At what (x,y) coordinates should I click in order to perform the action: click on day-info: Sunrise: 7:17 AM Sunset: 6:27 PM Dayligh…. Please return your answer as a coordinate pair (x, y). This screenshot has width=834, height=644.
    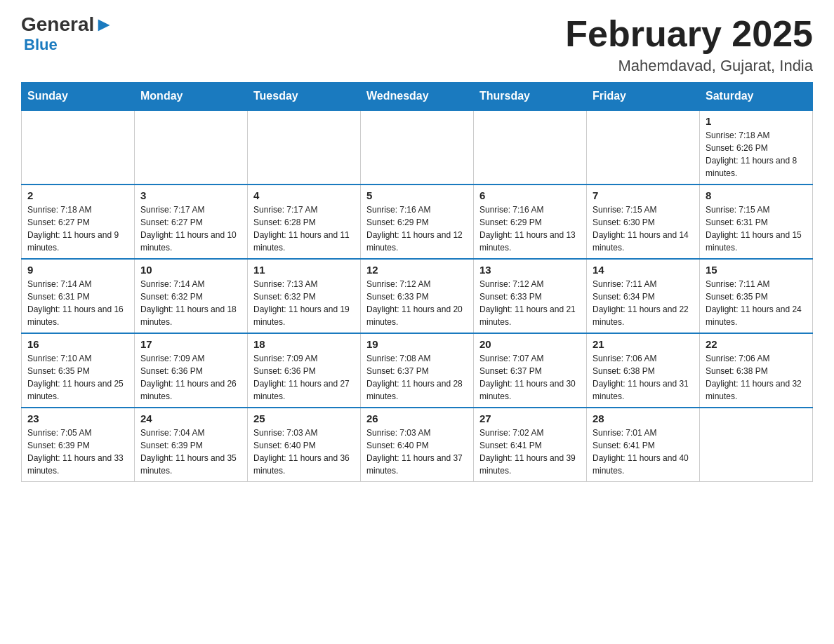
    Looking at the image, I should click on (191, 229).